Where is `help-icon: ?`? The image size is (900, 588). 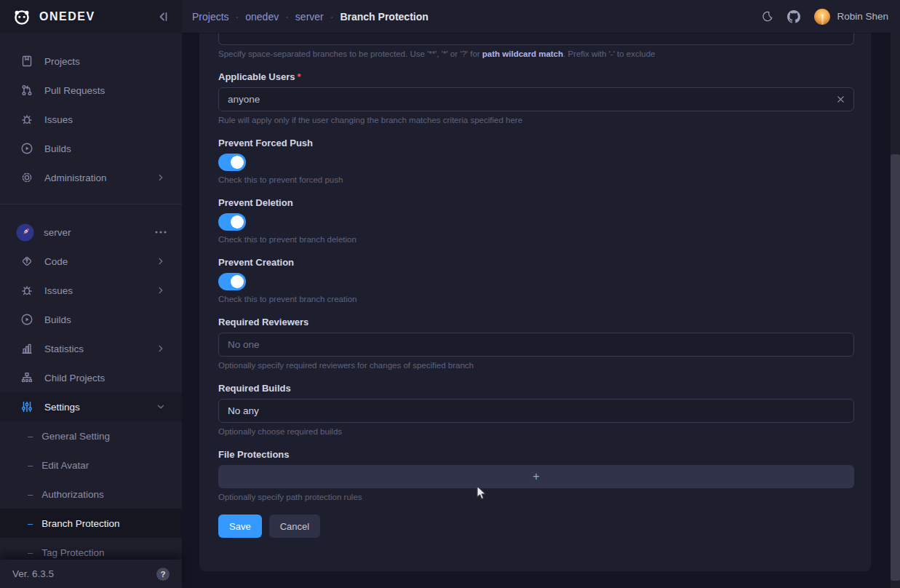
help-icon: ? is located at coordinates (163, 574).